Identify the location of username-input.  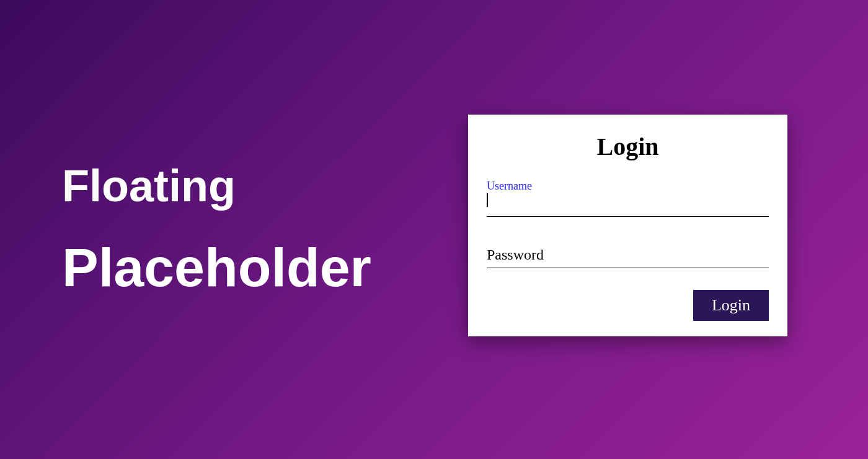
(627, 206).